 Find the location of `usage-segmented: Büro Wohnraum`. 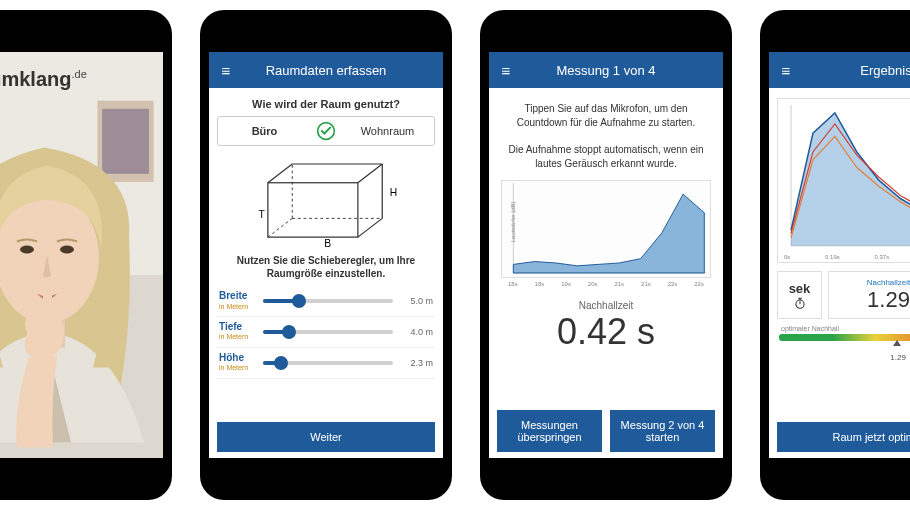

usage-segmented: Büro Wohnraum is located at coordinates (326, 131).